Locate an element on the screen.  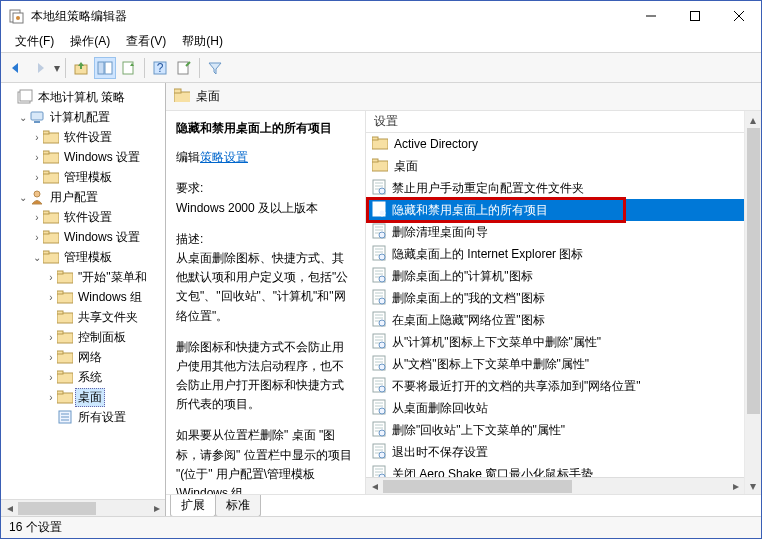
settings-row: 隐藏和禁用桌面上的所有项目 is located at coordinates (555, 210).